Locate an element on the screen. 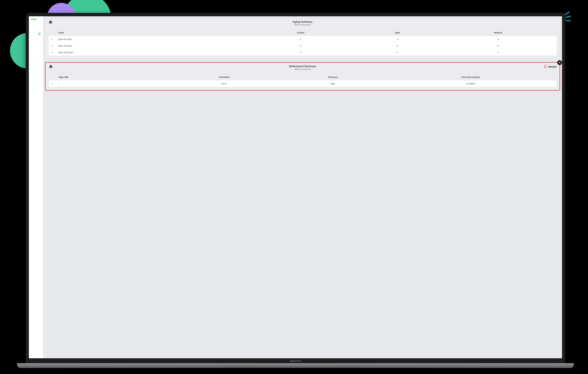 The width and height of the screenshot is (588, 374). aging-subtitle: Malware Monitoring is located at coordinates (303, 25).